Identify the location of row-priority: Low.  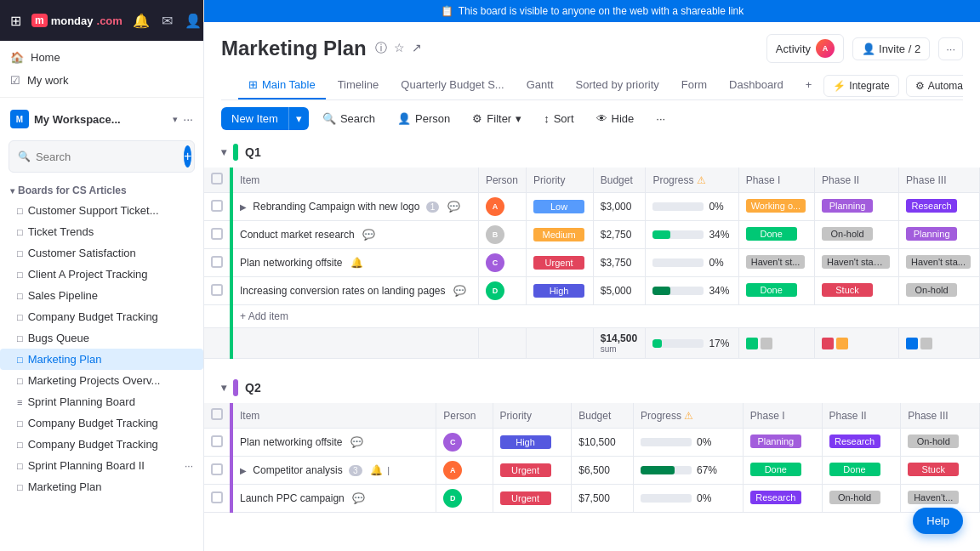
(560, 207).